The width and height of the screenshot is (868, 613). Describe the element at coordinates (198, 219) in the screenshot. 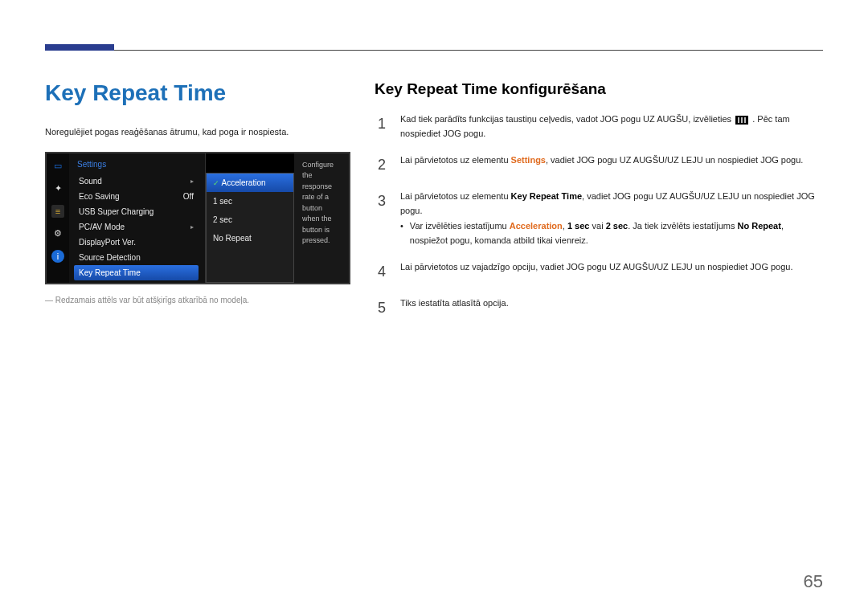

I see `osd-screenshot: ▭ ✦ ≡ ⚙ i Settings Sound▸ Eco SavingOff …` at that location.